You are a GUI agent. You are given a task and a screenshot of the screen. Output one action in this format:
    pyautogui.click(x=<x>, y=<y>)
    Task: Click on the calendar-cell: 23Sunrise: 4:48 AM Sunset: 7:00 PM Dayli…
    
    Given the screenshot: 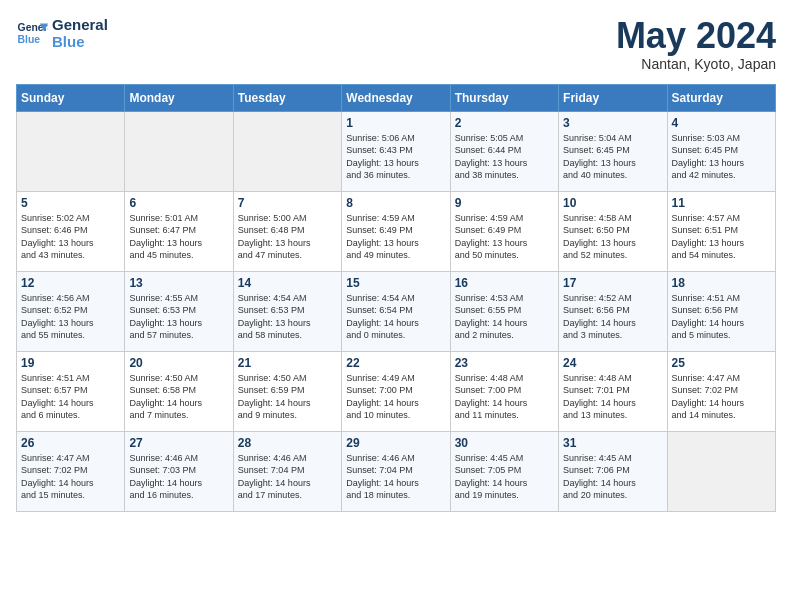 What is the action you would take?
    pyautogui.click(x=504, y=391)
    